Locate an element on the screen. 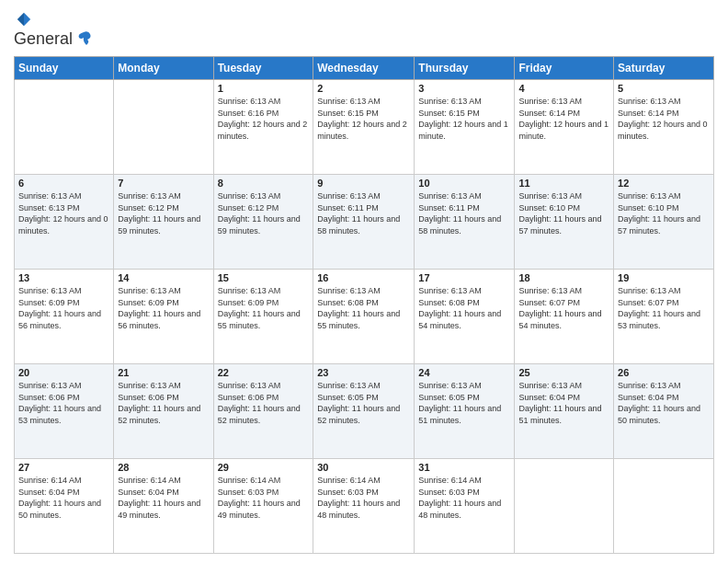  calendar-cell: 4Sunrise: 6:13 AM Sunset: 6:14 PM Daylig… is located at coordinates (564, 127).